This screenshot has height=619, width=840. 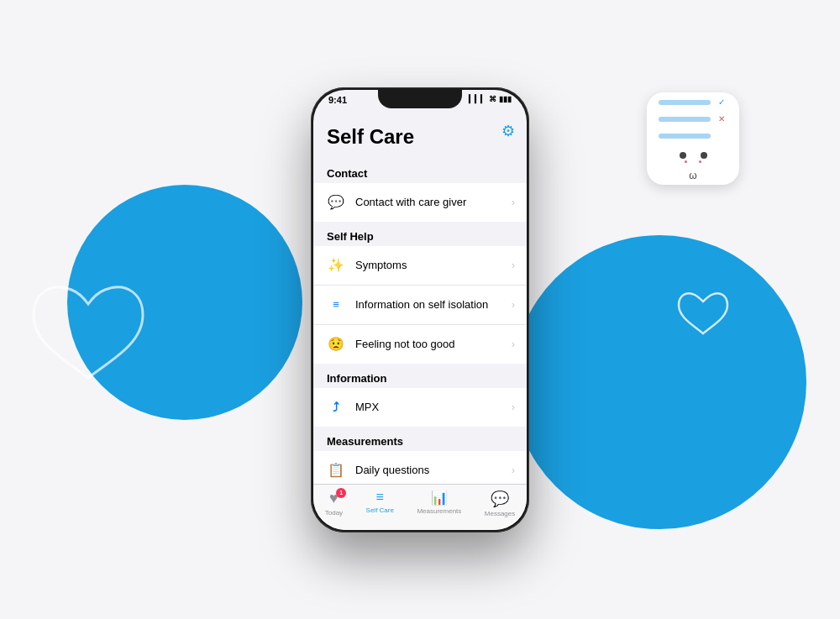 I want to click on section-header-self-help: Self Help, so click(x=420, y=233).